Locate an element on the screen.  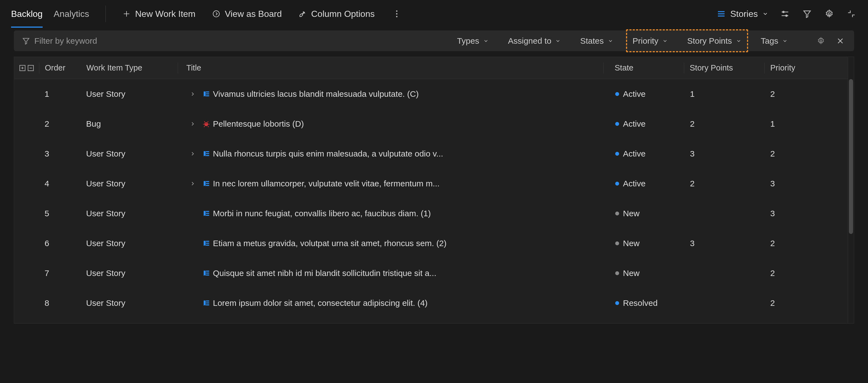
cell-title: Quisque sit amet nibh id mi blandit soll… is located at coordinates (391, 273).